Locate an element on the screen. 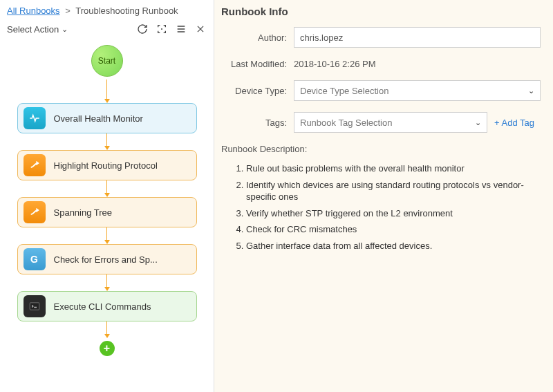 The width and height of the screenshot is (553, 392). step-spanning-tree: Spanning Tree is located at coordinates (107, 212).